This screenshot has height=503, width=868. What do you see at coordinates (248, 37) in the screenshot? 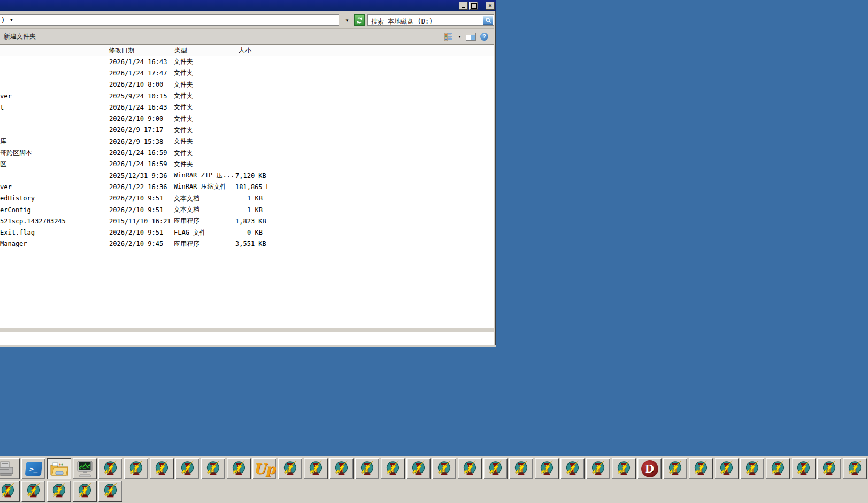
I see `command-toolbar: 新建文件夹 ▼ ?` at bounding box center [248, 37].